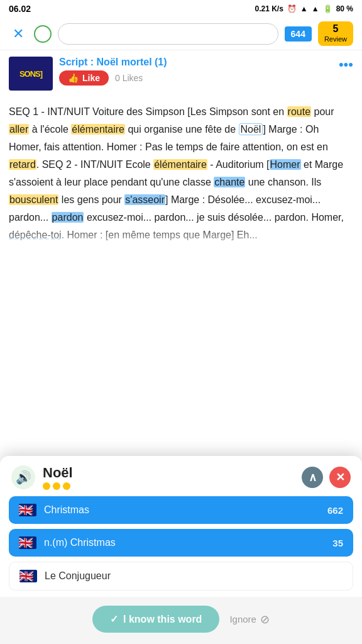 This screenshot has height=644, width=362. I want to click on popup-word-block: Noël, so click(58, 477).